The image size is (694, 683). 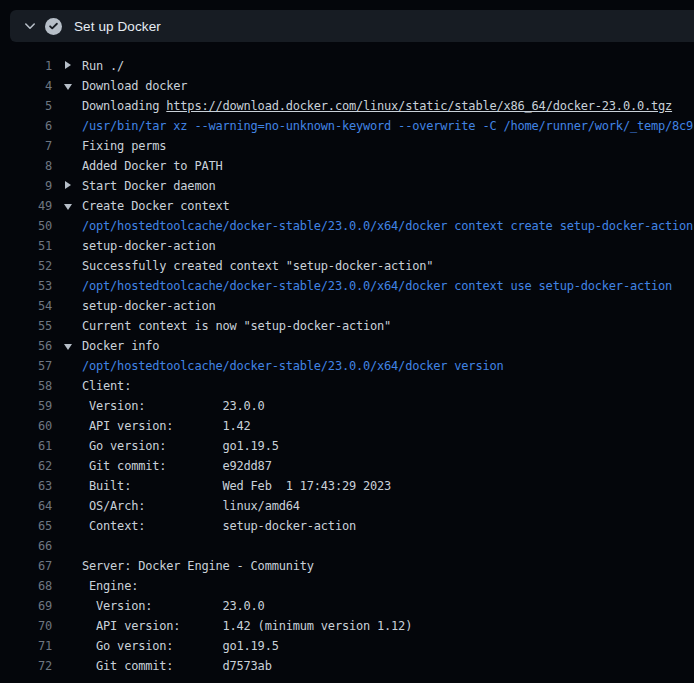 I want to click on log-line-row: 72 Git commit: d7573ab, so click(x=347, y=666).